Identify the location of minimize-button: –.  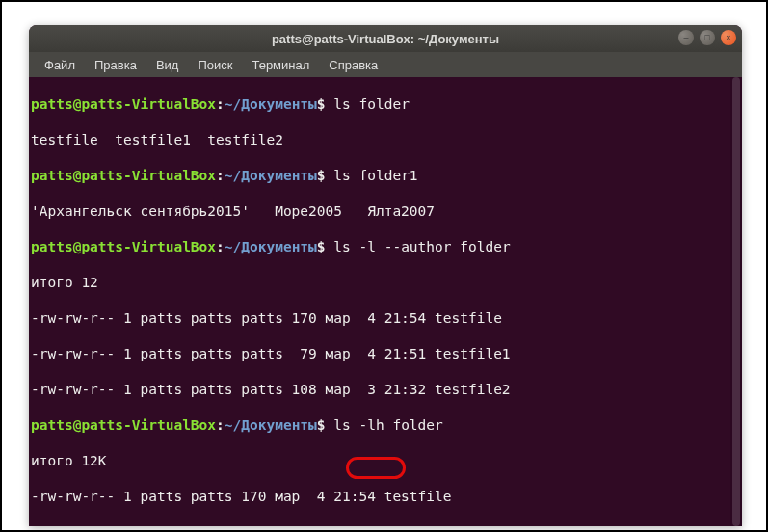
(686, 38).